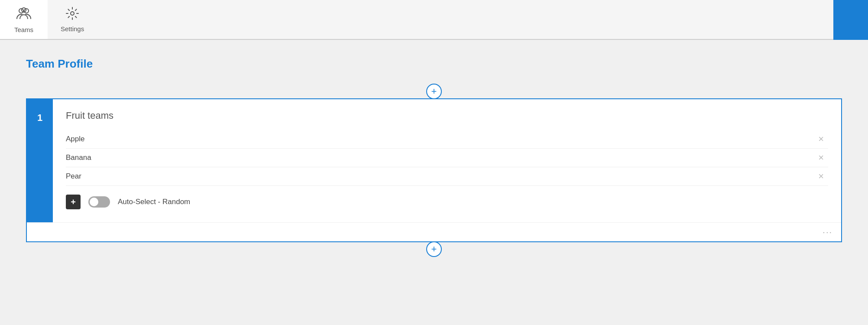  Describe the element at coordinates (434, 249) in the screenshot. I see `add-team-bottom-button: +` at that location.